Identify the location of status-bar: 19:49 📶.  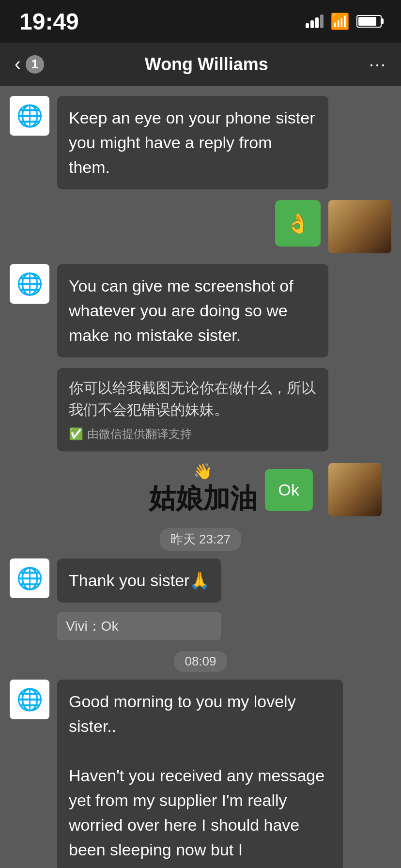
(200, 21).